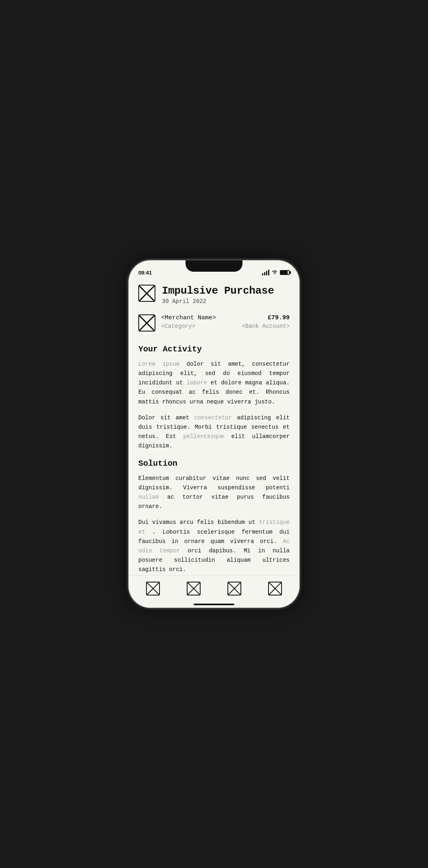 Image resolution: width=428 pixels, height=868 pixels. Describe the element at coordinates (148, 497) in the screenshot. I see `solution-text-nullam: nullam` at that location.